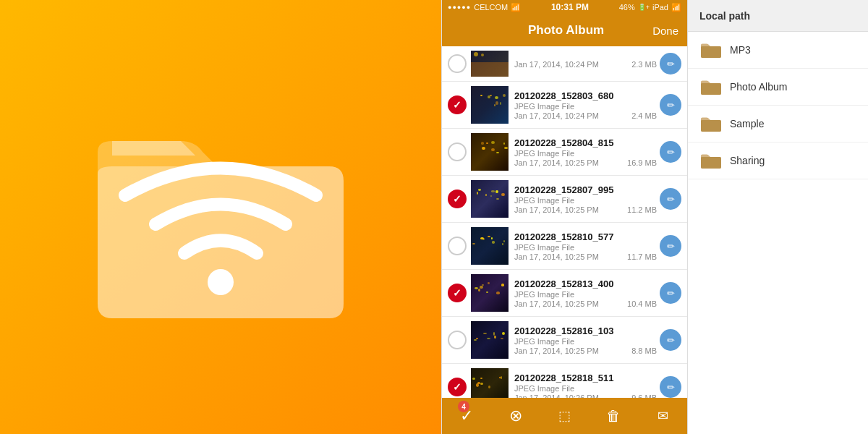 The height and width of the screenshot is (434, 868). Describe the element at coordinates (642, 163) in the screenshot. I see `file-size: 16.9 MB` at that location.